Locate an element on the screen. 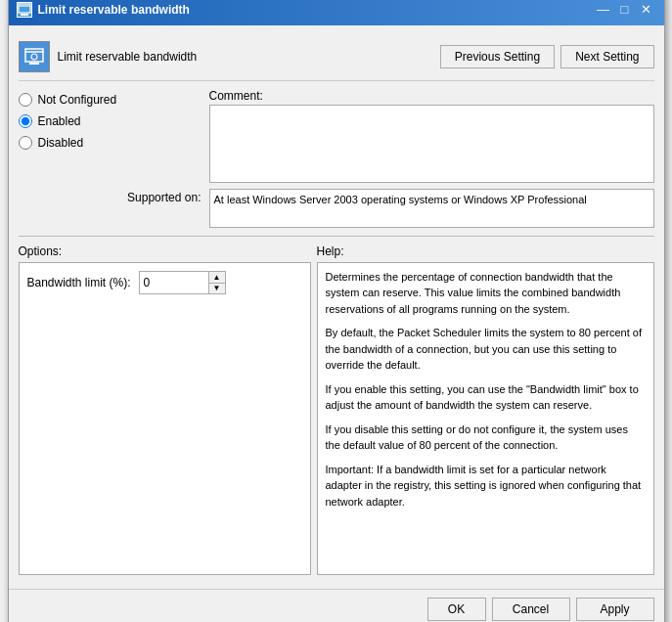 Image resolution: width=672 pixels, height=622 pixels. supported-label: Supported on: is located at coordinates (113, 197).